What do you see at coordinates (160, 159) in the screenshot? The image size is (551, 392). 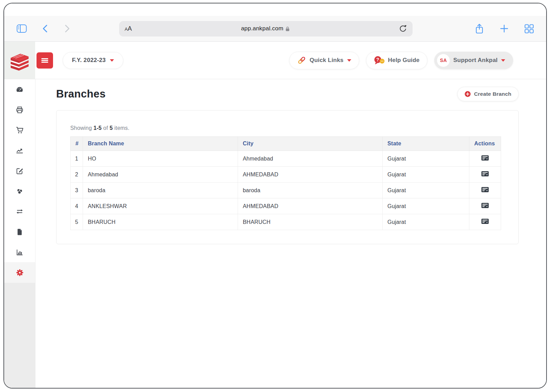 I see `branch-name-cell: HO` at bounding box center [160, 159].